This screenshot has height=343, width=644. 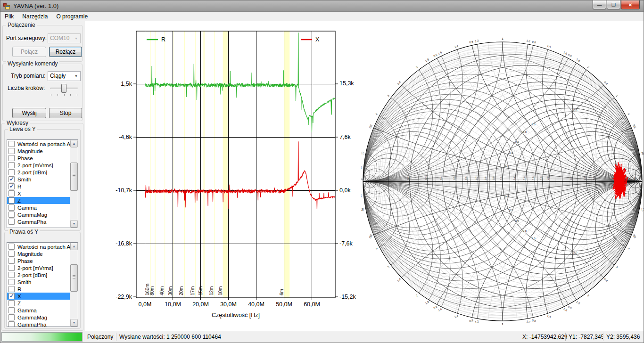 What do you see at coordinates (124, 190) in the screenshot?
I see `left-axis-tick-label: -10,7k` at bounding box center [124, 190].